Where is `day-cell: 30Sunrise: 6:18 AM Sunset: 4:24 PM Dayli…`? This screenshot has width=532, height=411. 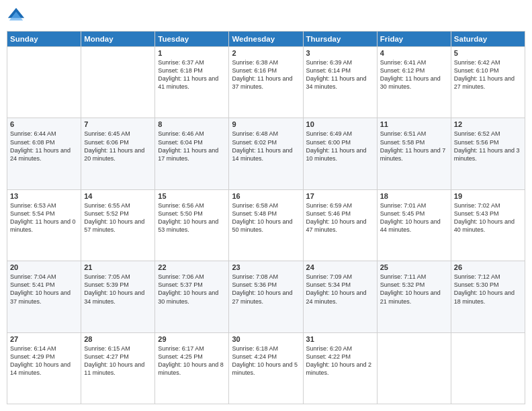
day-cell: 30Sunrise: 6:18 AM Sunset: 4:24 PM Dayli… is located at coordinates (266, 368).